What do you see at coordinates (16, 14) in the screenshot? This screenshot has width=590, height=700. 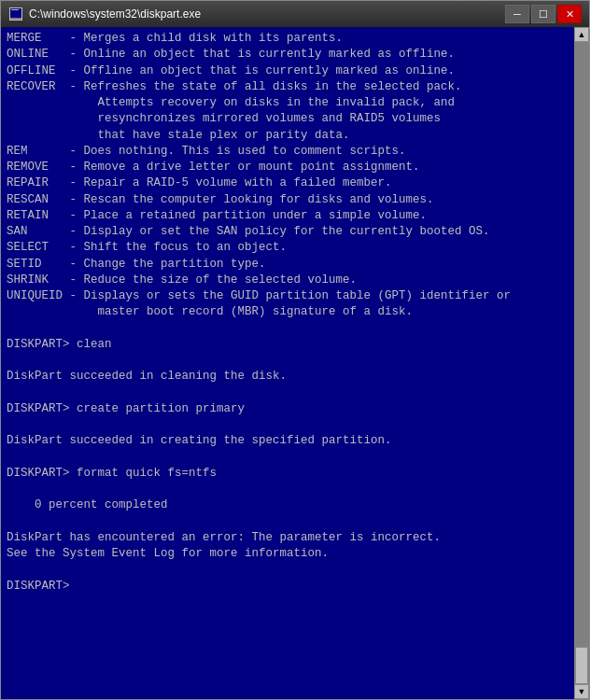 I see `terminal-icon` at bounding box center [16, 14].